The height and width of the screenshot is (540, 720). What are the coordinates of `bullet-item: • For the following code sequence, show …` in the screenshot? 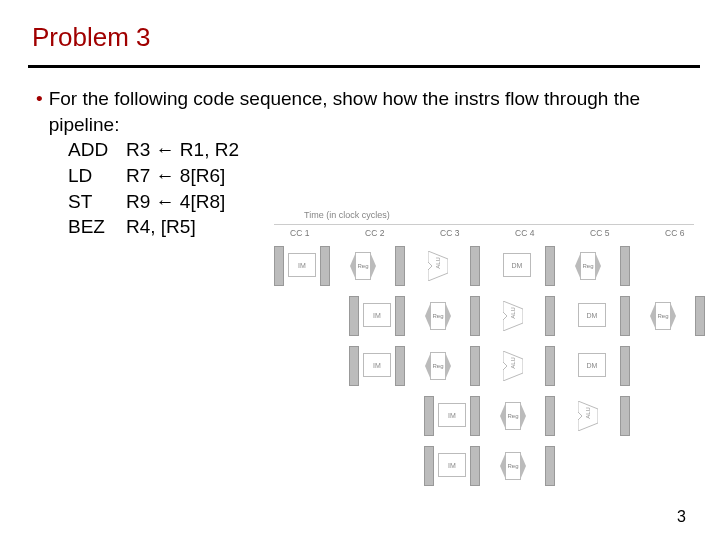 It's located at (364, 112).